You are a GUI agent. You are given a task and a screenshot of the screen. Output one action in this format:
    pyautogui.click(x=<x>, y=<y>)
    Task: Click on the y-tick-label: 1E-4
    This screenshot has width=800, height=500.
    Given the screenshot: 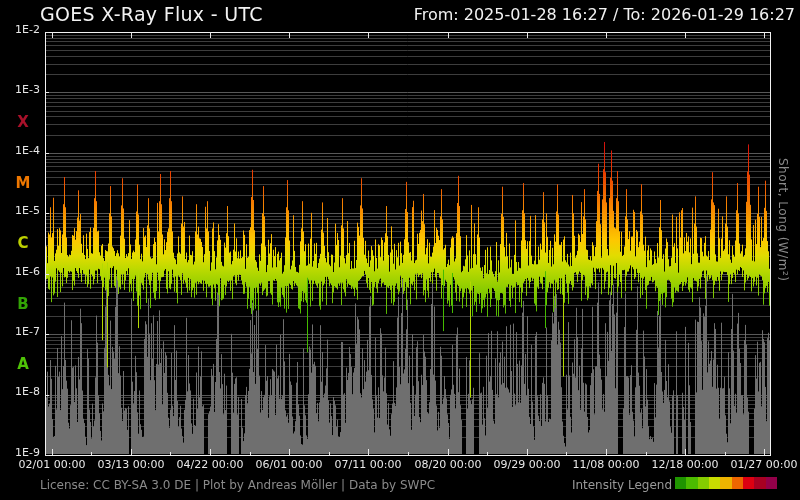 What is the action you would take?
    pyautogui.click(x=20, y=151)
    